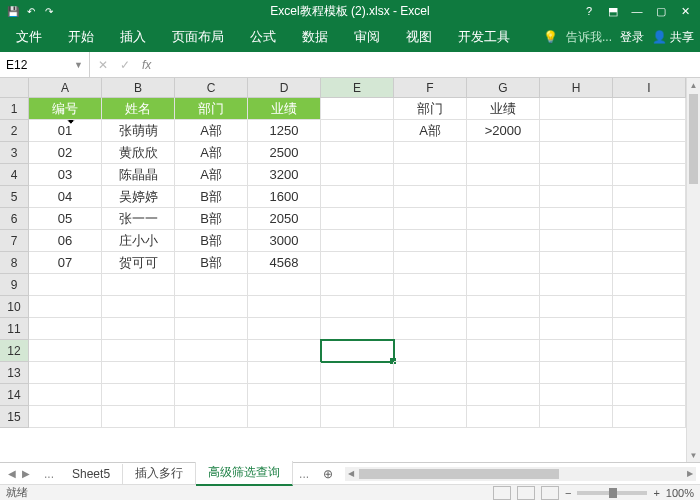 The image size is (700, 500). I want to click on scroll-up-icon: ▲, so click(694, 85).